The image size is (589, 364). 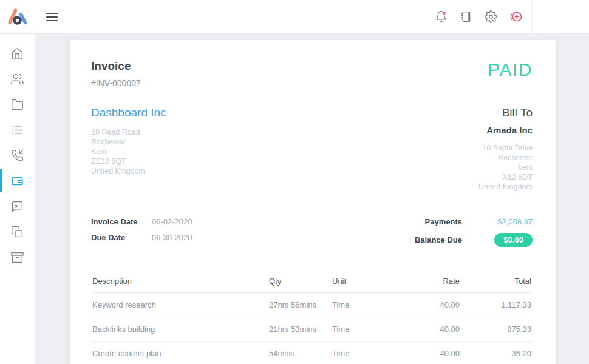 What do you see at coordinates (17, 79) in the screenshot?
I see `sidebar-item-contacts` at bounding box center [17, 79].